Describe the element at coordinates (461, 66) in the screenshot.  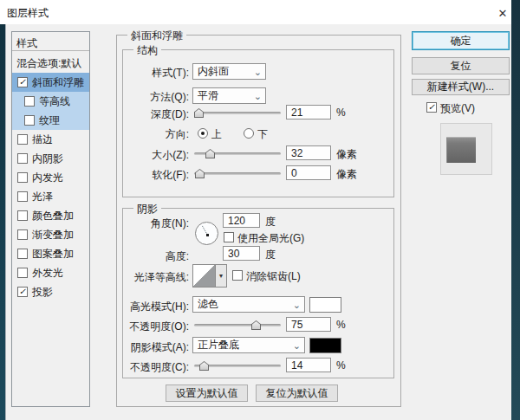
I see `reset-button: 复位` at that location.